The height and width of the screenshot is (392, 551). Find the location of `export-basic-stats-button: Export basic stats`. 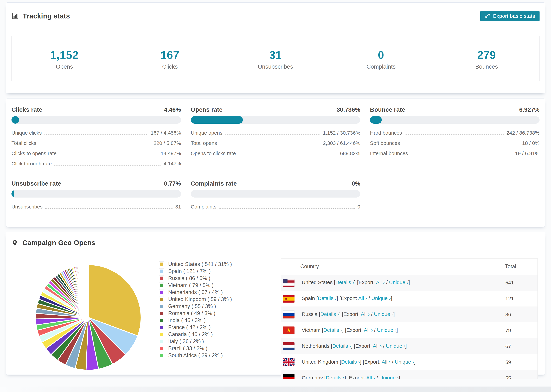

export-basic-stats-button: Export basic stats is located at coordinates (510, 16).